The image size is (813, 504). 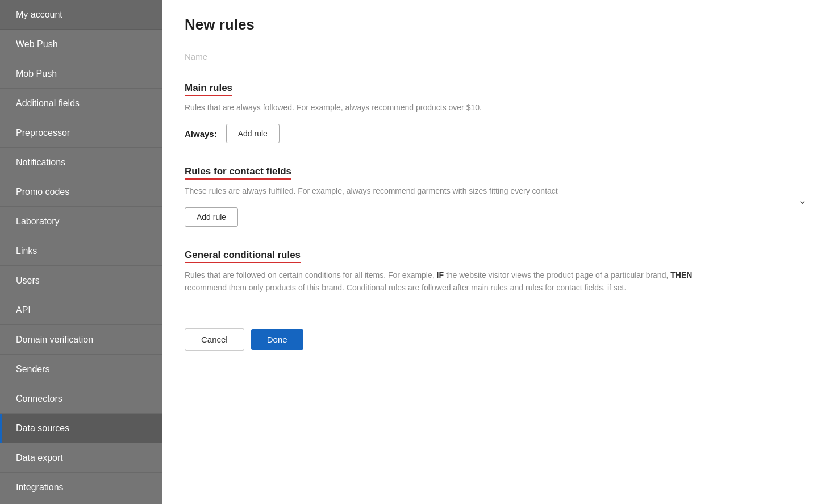 What do you see at coordinates (440, 275) in the screenshot?
I see `desc-if: IF` at bounding box center [440, 275].